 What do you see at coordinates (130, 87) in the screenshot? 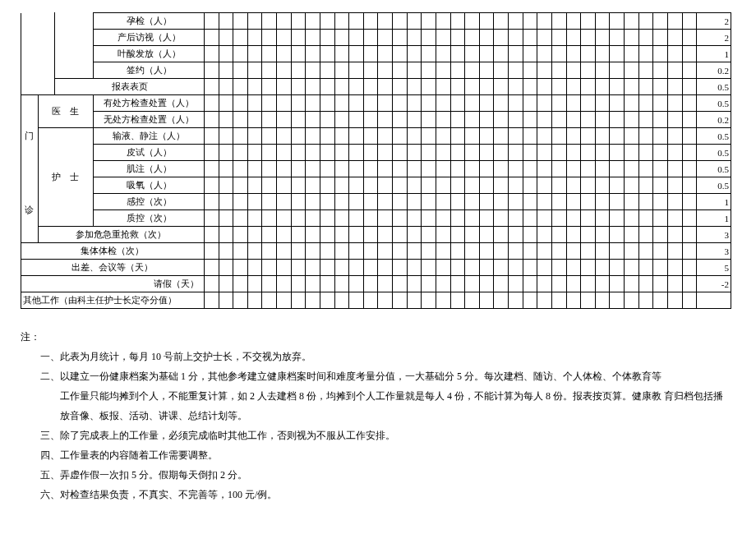
I see `row-lbl: 报表表页` at bounding box center [130, 87].